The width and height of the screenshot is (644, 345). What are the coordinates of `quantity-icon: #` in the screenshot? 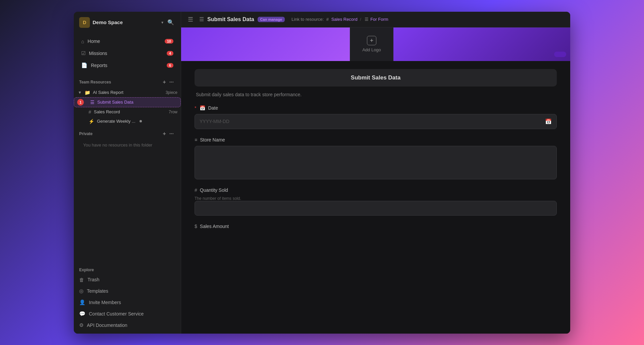 It's located at (196, 190).